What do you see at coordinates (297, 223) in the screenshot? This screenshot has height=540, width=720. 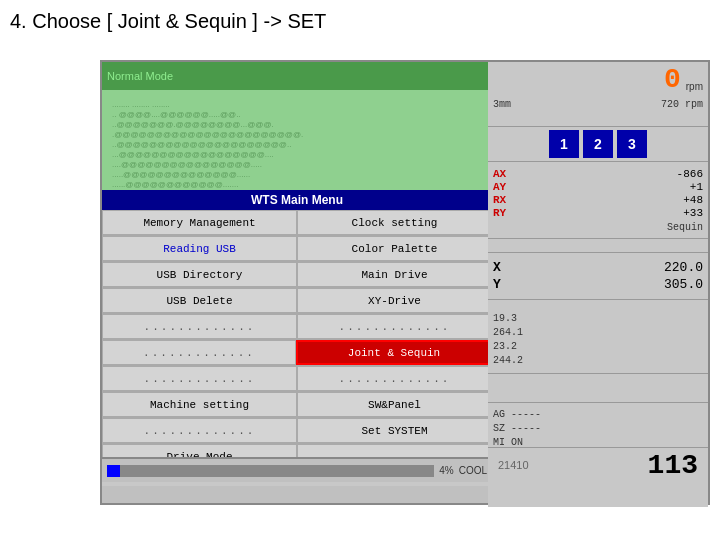 I see `menu-row: Memory Management Clock setting` at bounding box center [297, 223].